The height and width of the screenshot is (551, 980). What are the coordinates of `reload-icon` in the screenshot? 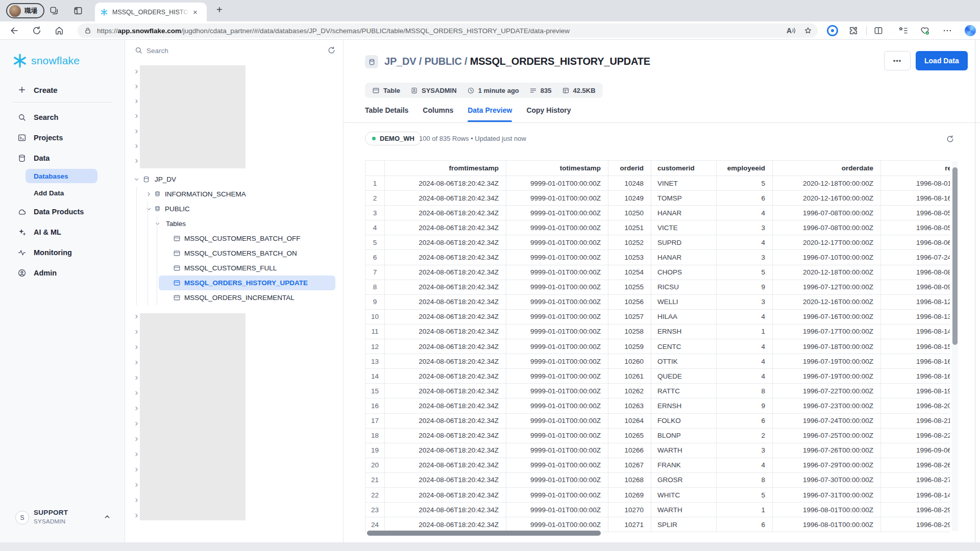 It's located at (37, 31).